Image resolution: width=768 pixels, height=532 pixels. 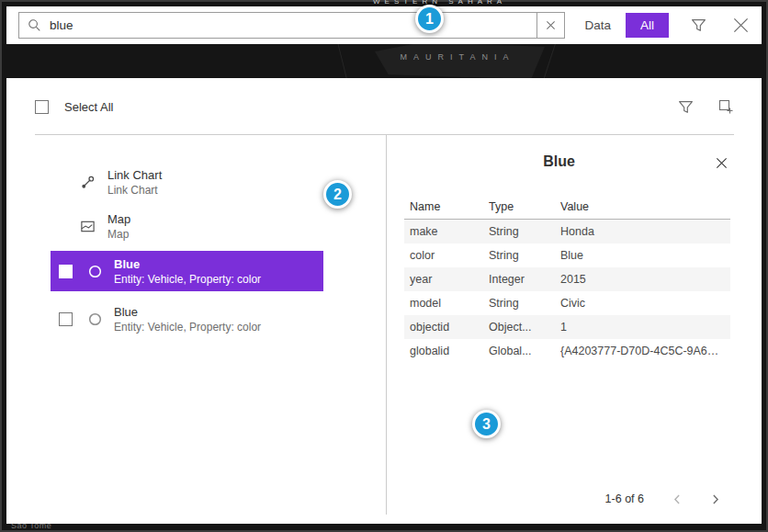 What do you see at coordinates (726, 107) in the screenshot?
I see `add-results-button` at bounding box center [726, 107].